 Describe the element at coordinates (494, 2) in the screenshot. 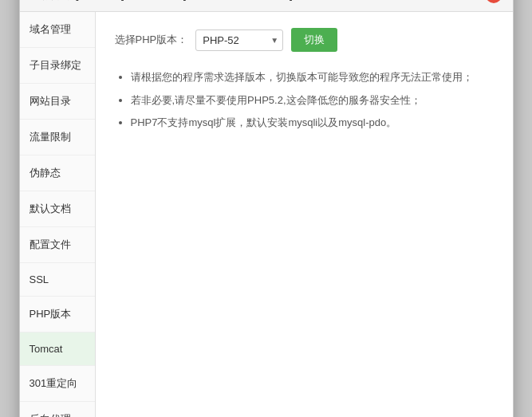

I see `close-button: ×` at that location.